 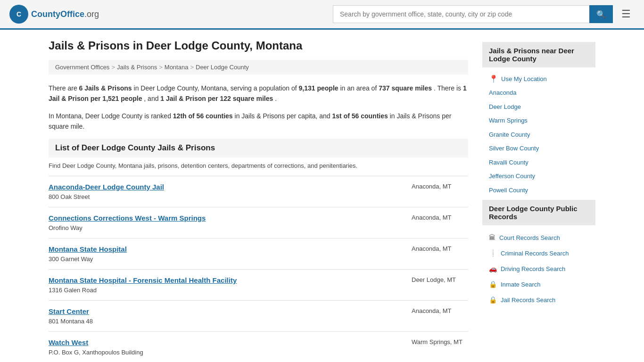 I want to click on page-title: Jails & Prisons in Deer Lodge County, Mo…, so click(x=258, y=46).